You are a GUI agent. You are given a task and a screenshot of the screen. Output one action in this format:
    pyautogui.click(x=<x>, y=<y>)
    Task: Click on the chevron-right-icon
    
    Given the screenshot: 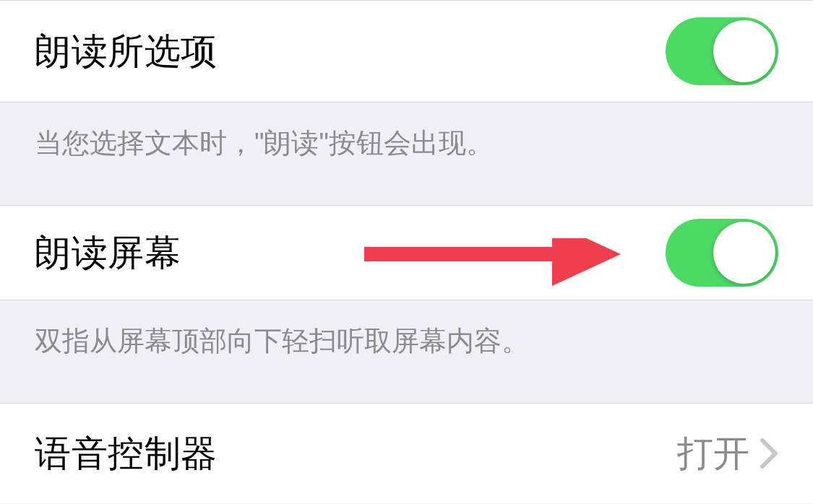 What is the action you would take?
    pyautogui.click(x=769, y=453)
    